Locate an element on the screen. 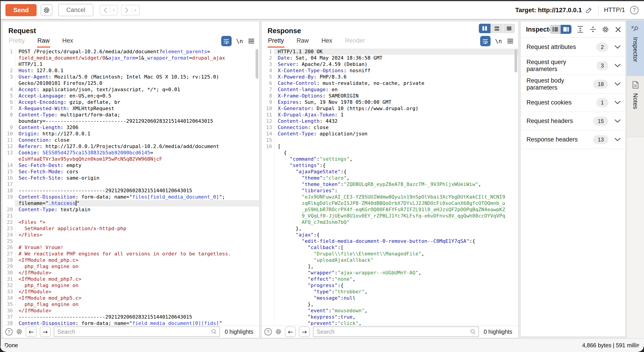 The image size is (644, 352). cancel-button: Cancel is located at coordinates (76, 10).